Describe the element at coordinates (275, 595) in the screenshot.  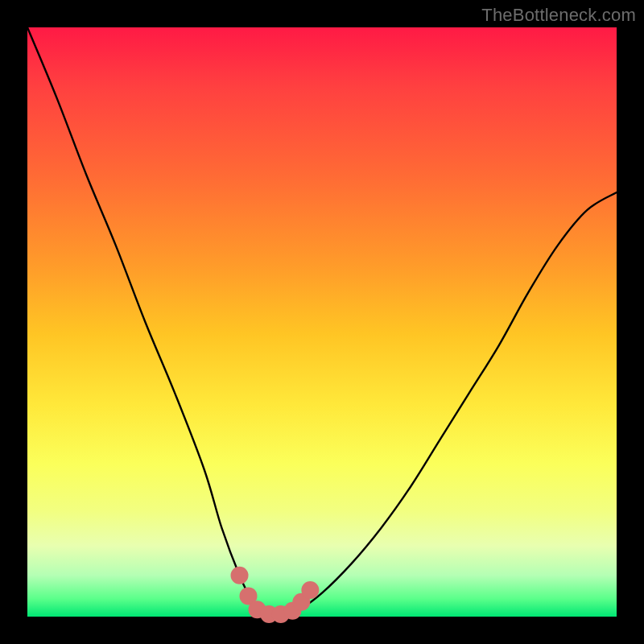
I see `curve-markers` at that location.